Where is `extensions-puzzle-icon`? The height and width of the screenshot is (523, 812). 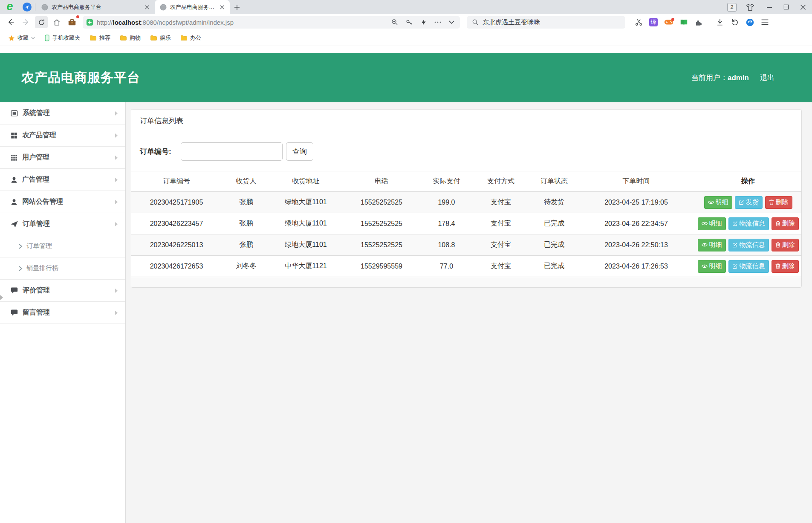
extensions-puzzle-icon is located at coordinates (698, 22).